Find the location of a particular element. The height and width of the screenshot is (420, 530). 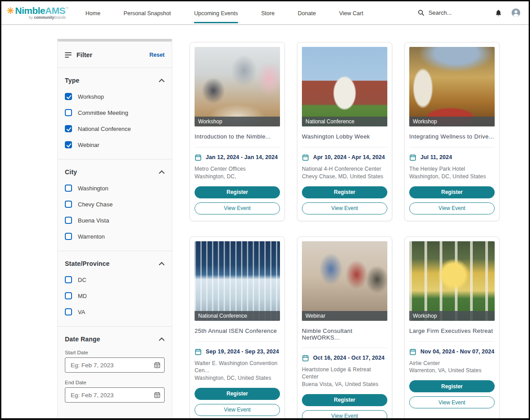

user-avatar is located at coordinates (516, 13).